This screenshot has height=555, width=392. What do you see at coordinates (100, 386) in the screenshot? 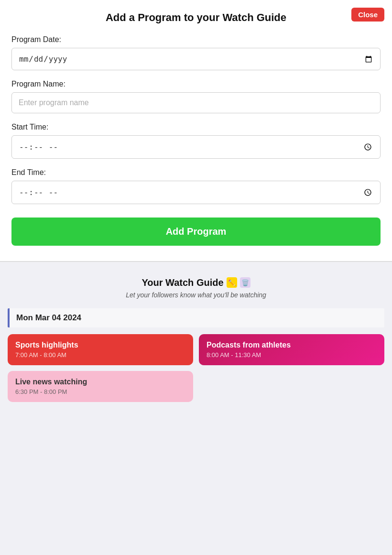
I see `program-card-live-news: Live news watching 6:30 PM - 8:00 PM` at bounding box center [100, 386].